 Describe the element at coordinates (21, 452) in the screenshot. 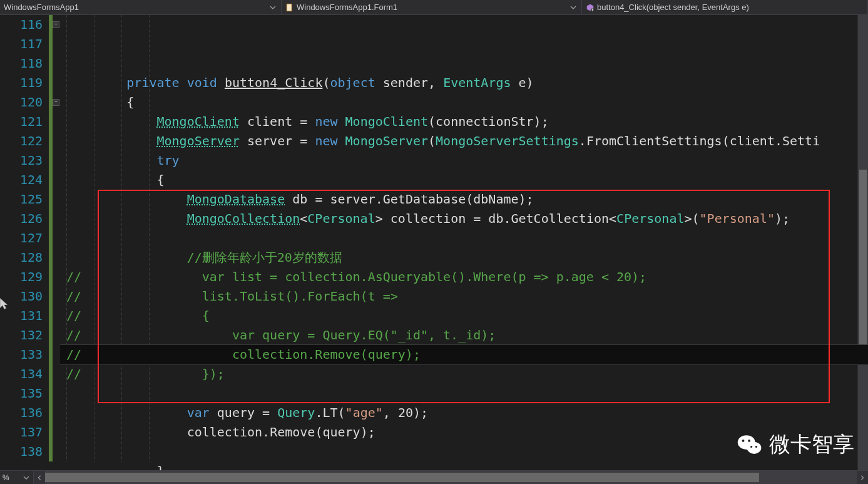

I see `line-number: 138` at that location.